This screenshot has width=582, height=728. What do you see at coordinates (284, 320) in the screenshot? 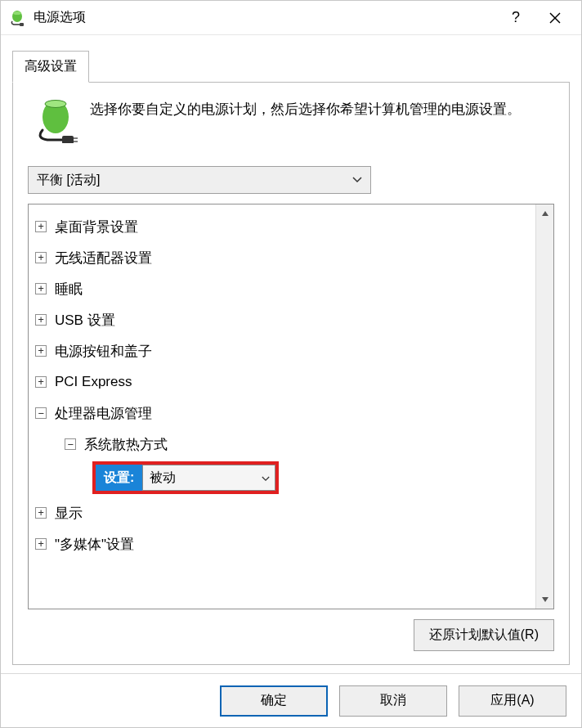
I see `tree-item-usb: + USB 设置` at bounding box center [284, 320].